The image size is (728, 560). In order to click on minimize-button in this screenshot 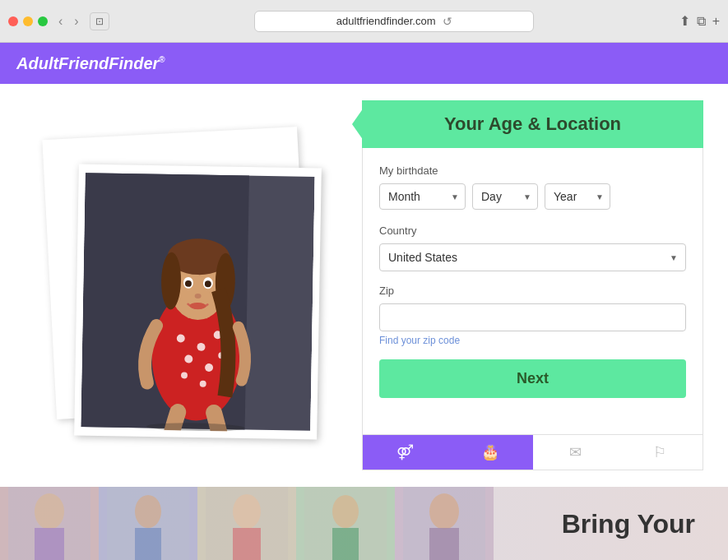, I will do `click(28, 21)`.